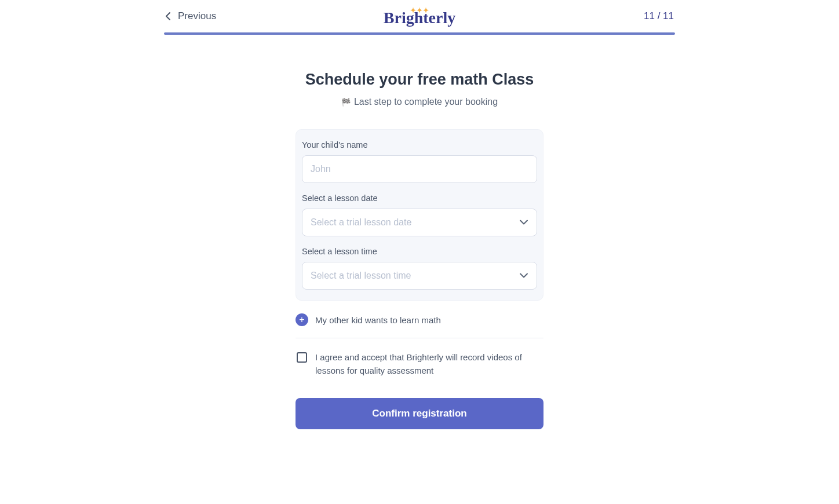  Describe the element at coordinates (302, 320) in the screenshot. I see `plus-icon: +` at that location.